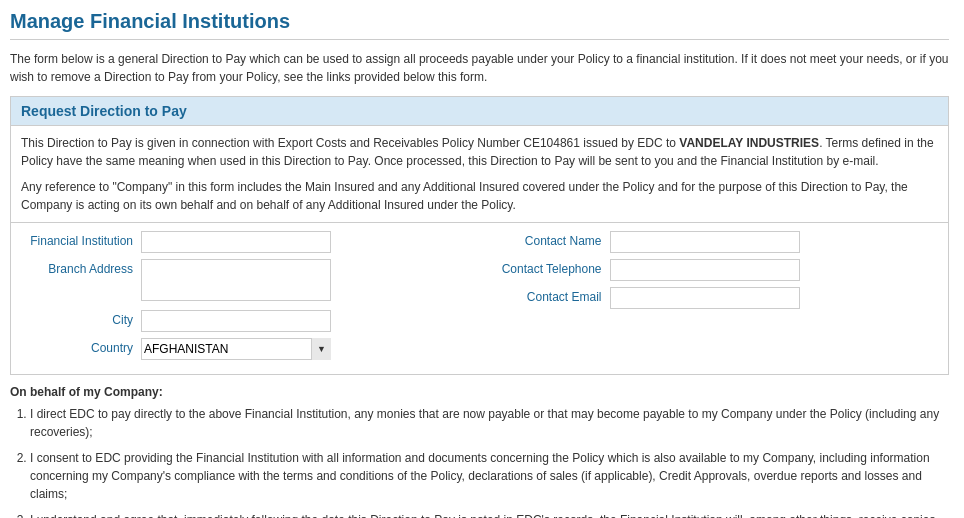 This screenshot has width=964, height=518. I want to click on country-input-wrap: AFGHANISTAN ALBANIA ALGERIA ANDORRA ANGO…, so click(306, 349).